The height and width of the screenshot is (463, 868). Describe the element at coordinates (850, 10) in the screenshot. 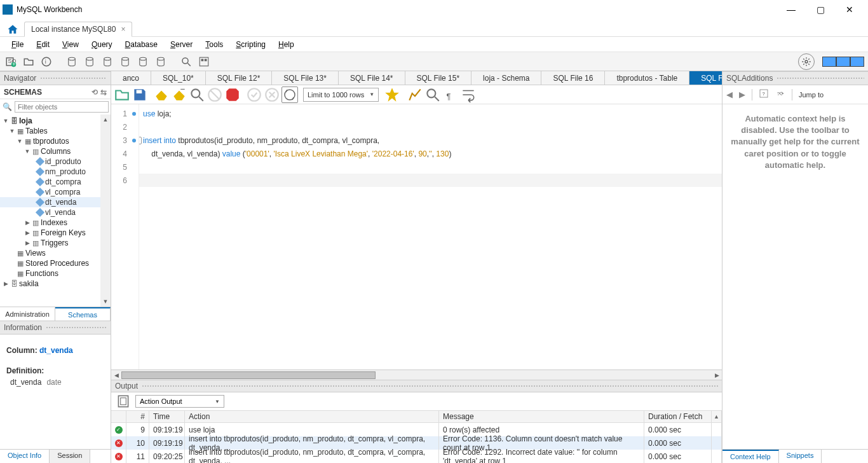

I see `close-button: ✕` at that location.